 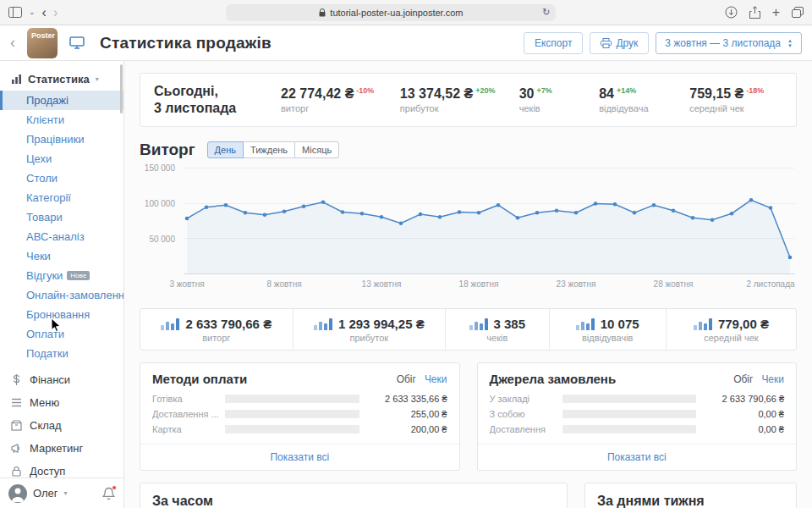 I want to click on finance-icon, so click(x=17, y=379).